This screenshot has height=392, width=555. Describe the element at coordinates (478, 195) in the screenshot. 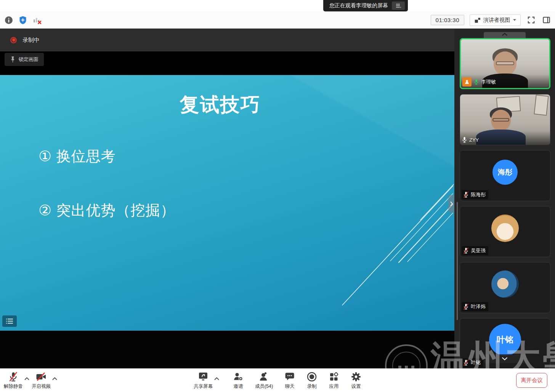

I see `participant-name: 陈海彤` at that location.